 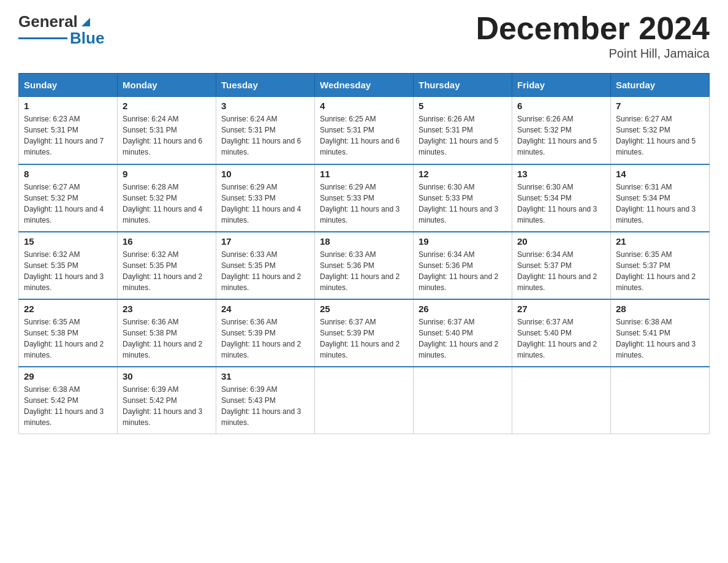 I want to click on col-header-saturday: Saturday, so click(x=661, y=85).